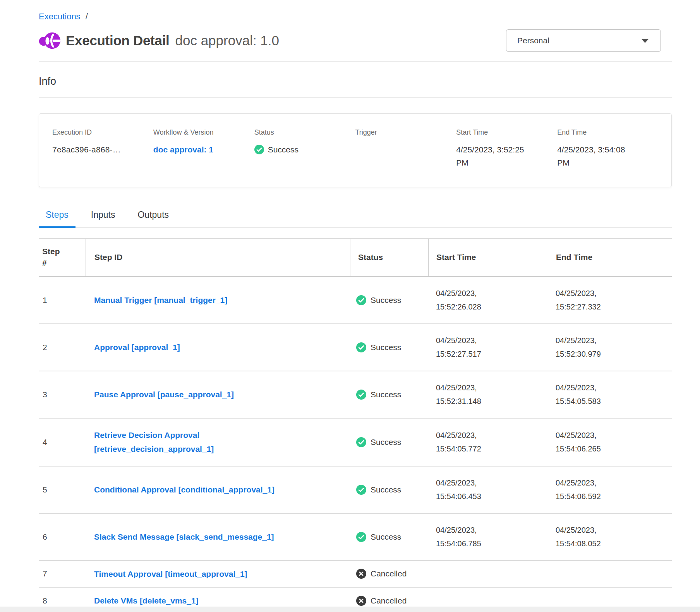 The width and height of the screenshot is (700, 612). I want to click on table-row: 6 Slack Send Message [slack_send_message…, so click(355, 537).